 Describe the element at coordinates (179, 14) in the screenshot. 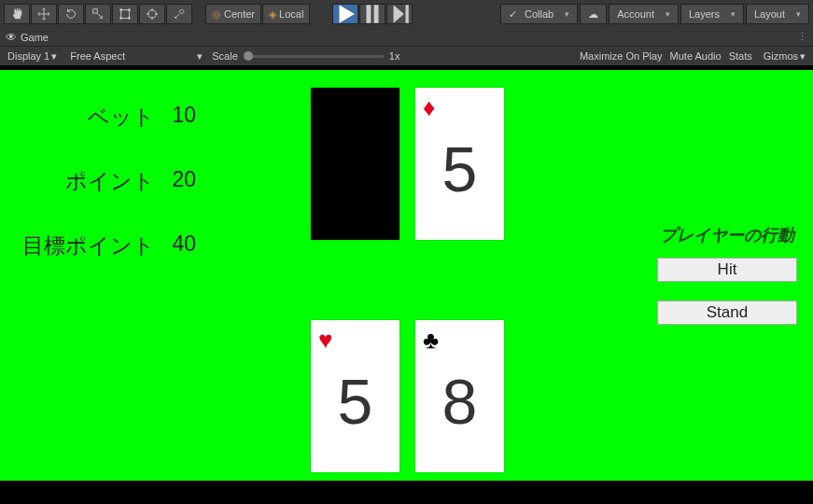

I see `custom-tools` at that location.